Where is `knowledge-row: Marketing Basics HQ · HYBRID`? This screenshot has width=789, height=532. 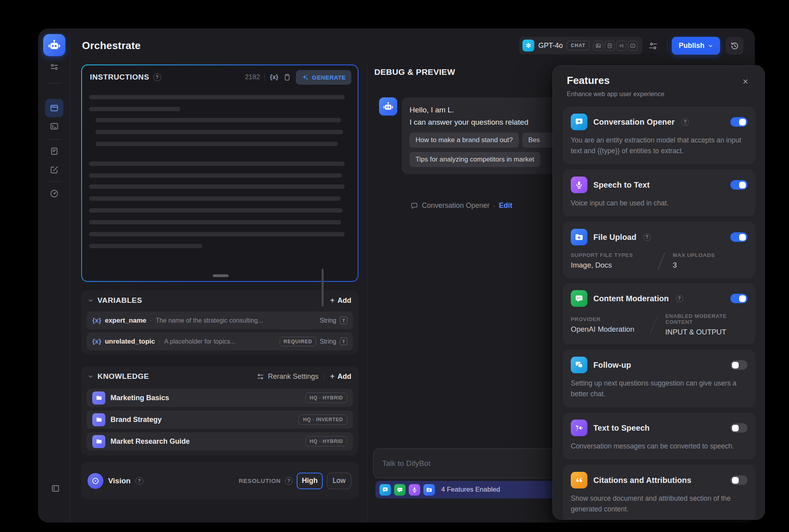 knowledge-row: Marketing Basics HQ · HYBRID is located at coordinates (220, 398).